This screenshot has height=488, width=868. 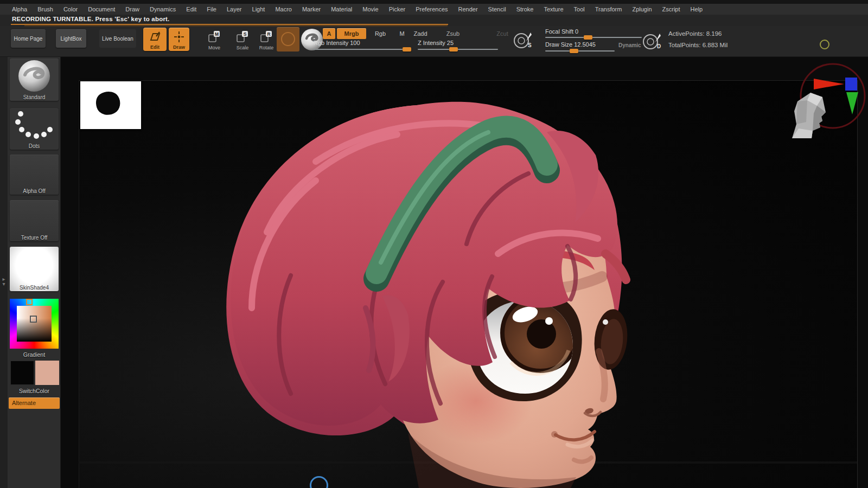 I want to click on menu-item-material: Material, so click(x=342, y=9).